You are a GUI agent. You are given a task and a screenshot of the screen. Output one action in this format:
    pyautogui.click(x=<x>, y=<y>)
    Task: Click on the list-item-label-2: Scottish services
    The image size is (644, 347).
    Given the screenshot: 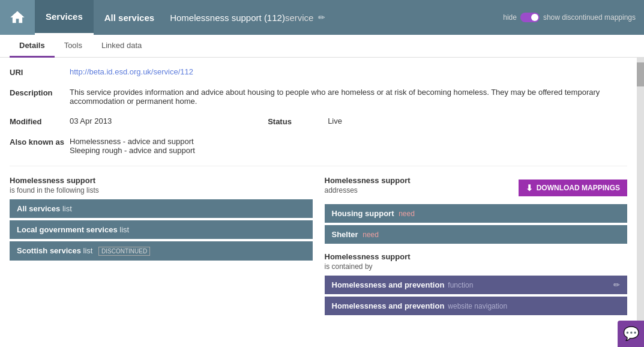 What is the action you would take?
    pyautogui.click(x=49, y=251)
    